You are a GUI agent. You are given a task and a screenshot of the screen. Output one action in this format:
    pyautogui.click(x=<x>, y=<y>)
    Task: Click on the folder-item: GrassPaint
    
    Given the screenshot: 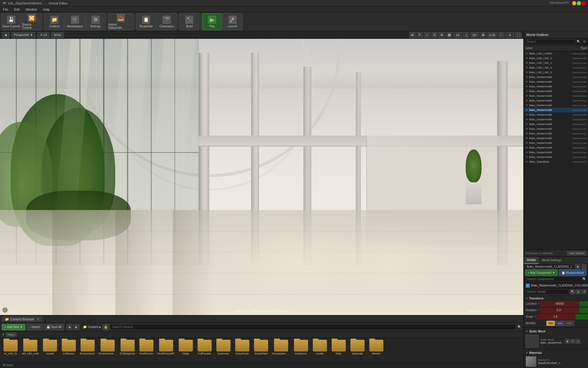 What is the action you would take?
    pyautogui.click(x=261, y=347)
    